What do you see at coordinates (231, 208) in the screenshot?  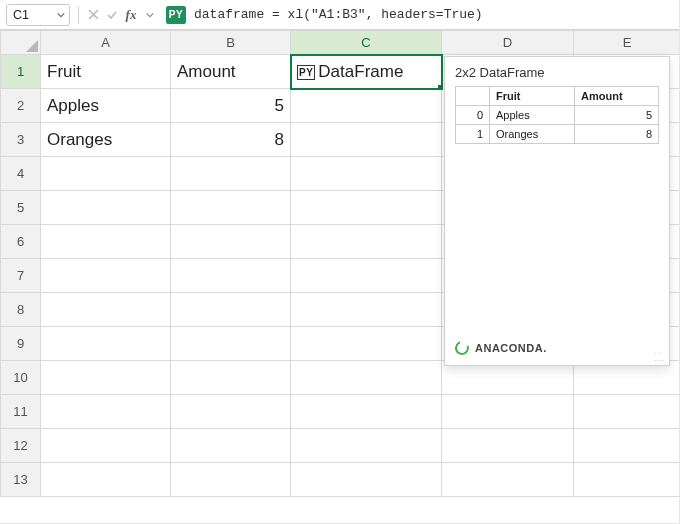 I see `cell-B5` at bounding box center [231, 208].